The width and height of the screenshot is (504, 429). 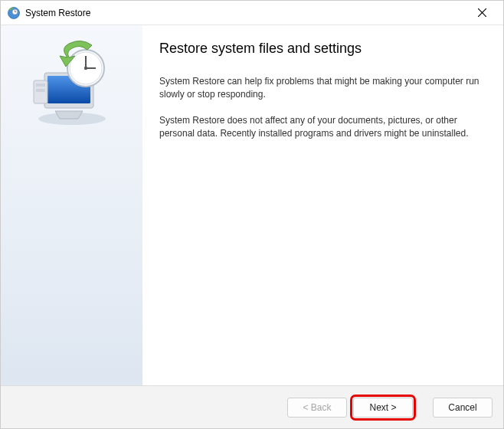 I want to click on wizard-footer: < Back Next > Cancel, so click(x=252, y=407).